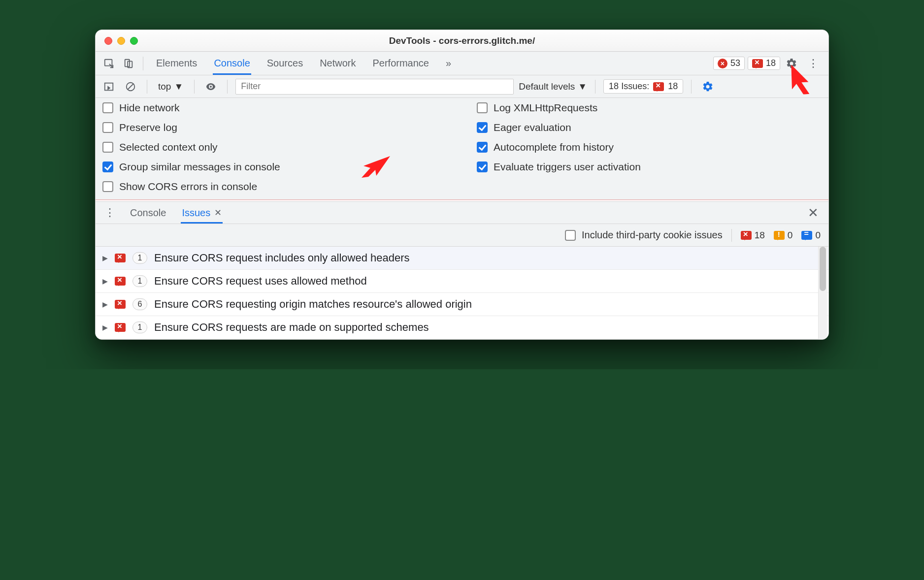 Image resolution: width=924 pixels, height=580 pixels. I want to click on filter-input, so click(374, 87).